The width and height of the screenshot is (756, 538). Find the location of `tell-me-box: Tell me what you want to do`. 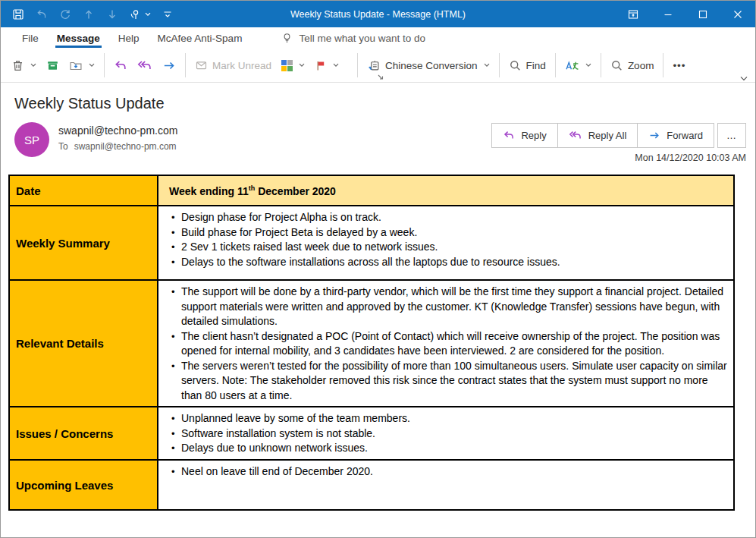

tell-me-box: Tell me what you want to do is located at coordinates (353, 38).